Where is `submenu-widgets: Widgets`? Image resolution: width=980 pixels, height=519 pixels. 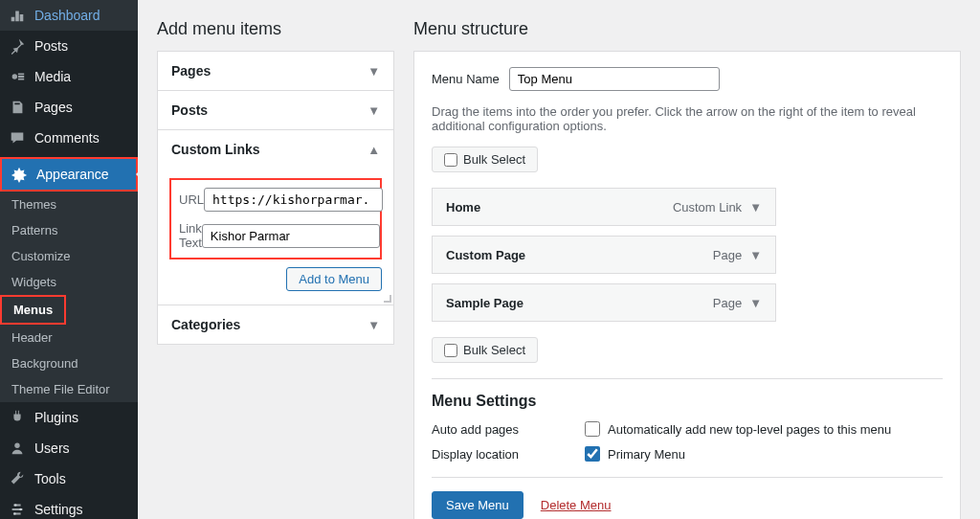 submenu-widgets: Widgets is located at coordinates (69, 282).